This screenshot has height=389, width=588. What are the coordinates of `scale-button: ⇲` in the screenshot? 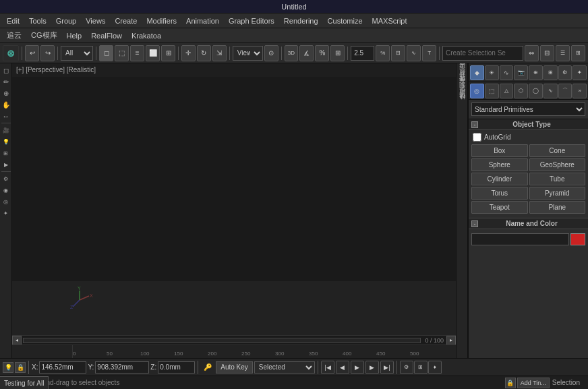 It's located at (220, 53).